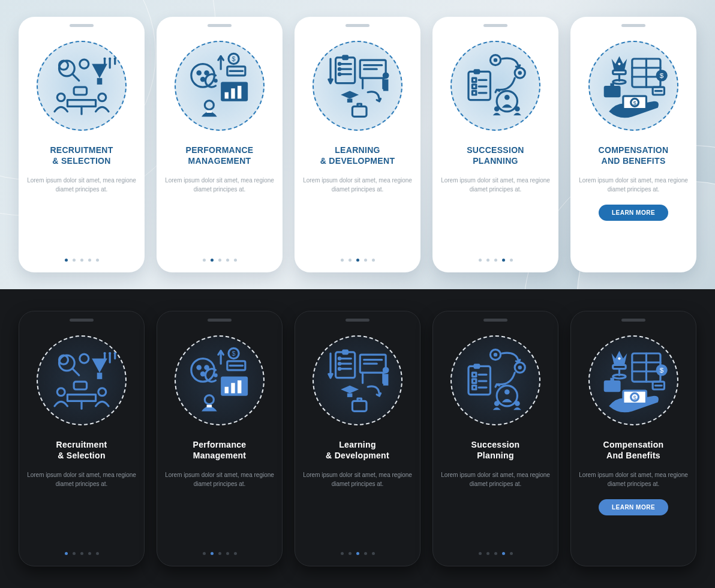 The width and height of the screenshot is (715, 588). Describe the element at coordinates (220, 439) in the screenshot. I see `phone-dark-2: PerformanceManagement Lorem ipsum dolor …` at that location.